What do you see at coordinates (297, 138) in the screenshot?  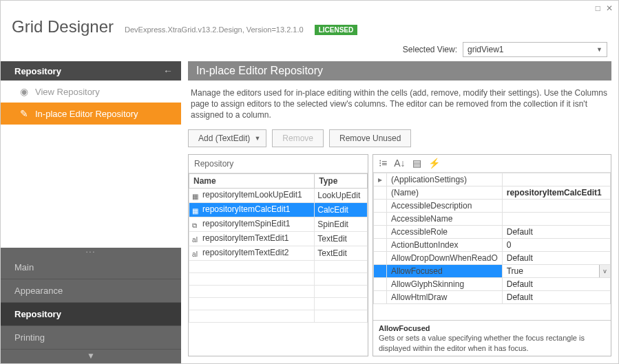 I see `remove-button: Remove` at bounding box center [297, 138].